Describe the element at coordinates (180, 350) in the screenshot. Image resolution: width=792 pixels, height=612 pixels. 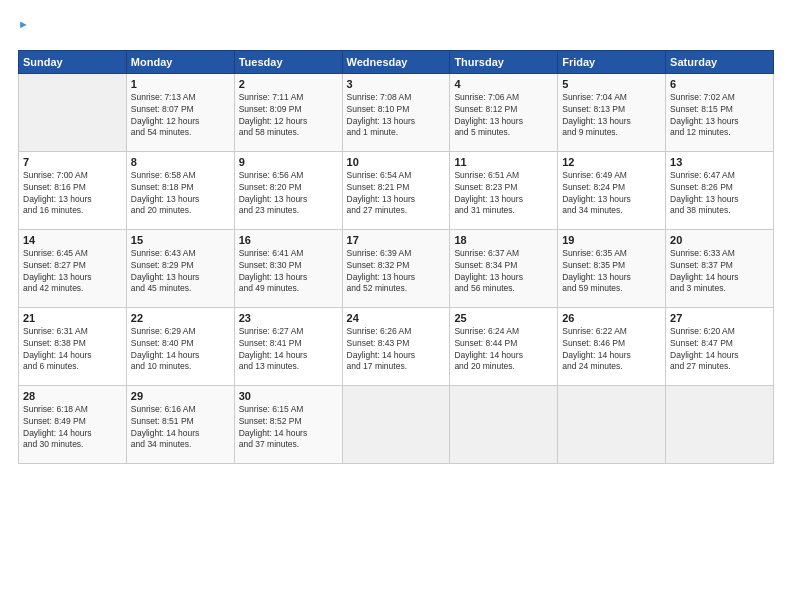
I see `day-info: Sunrise: 6:29 AMSunset: 8:40 PMDaylight:…` at that location.